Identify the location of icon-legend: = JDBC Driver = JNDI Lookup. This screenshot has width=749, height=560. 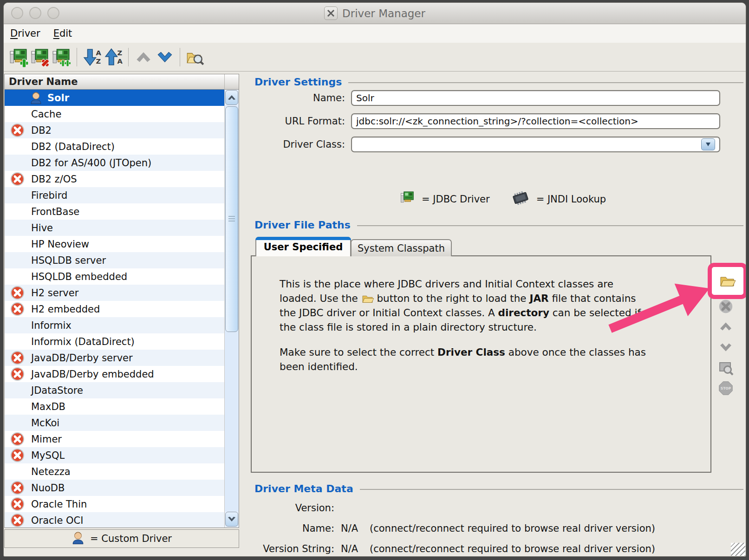
(502, 199).